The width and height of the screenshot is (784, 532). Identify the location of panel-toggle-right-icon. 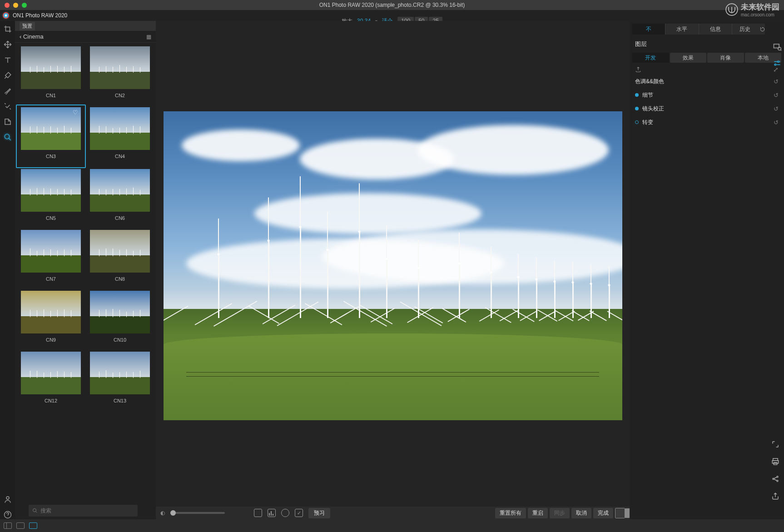
(620, 513).